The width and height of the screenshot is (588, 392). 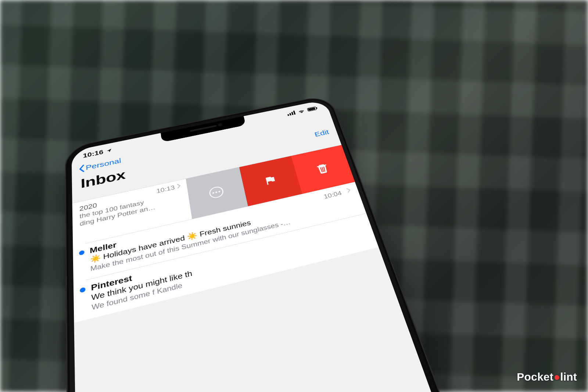 What do you see at coordinates (322, 134) in the screenshot?
I see `edit-button: Edit` at bounding box center [322, 134].